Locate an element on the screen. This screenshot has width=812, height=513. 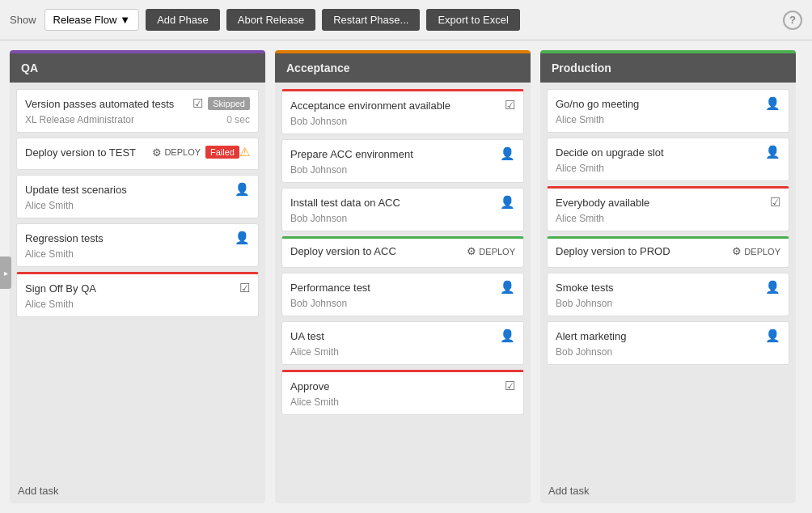
task-title-row: Regression tests👤 is located at coordinates (137, 238).